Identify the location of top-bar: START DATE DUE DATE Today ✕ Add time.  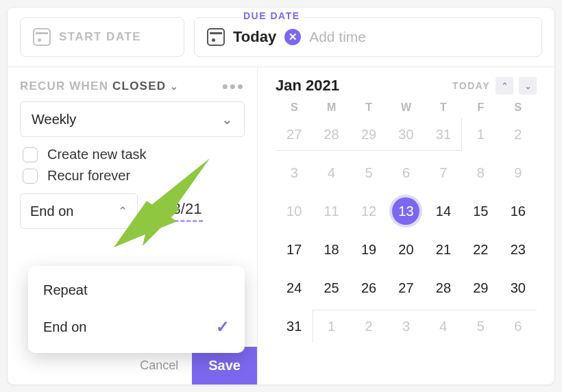
(281, 37).